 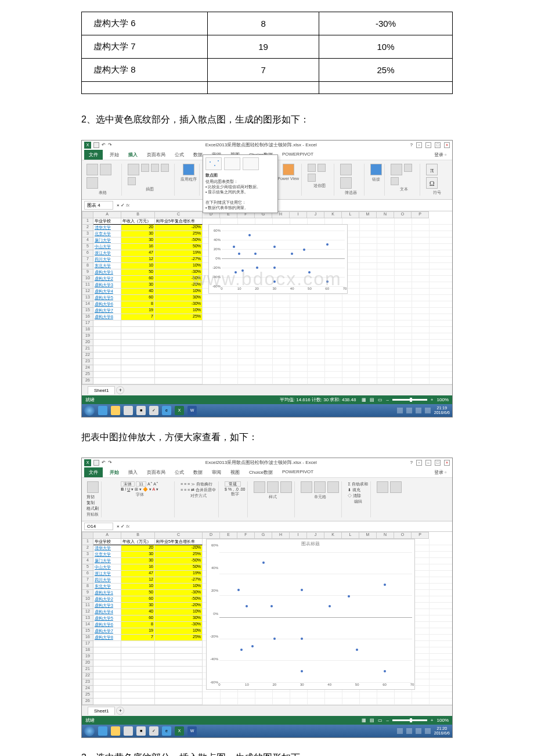 What do you see at coordinates (179, 215) in the screenshot?
I see `col-header: C` at bounding box center [179, 215].